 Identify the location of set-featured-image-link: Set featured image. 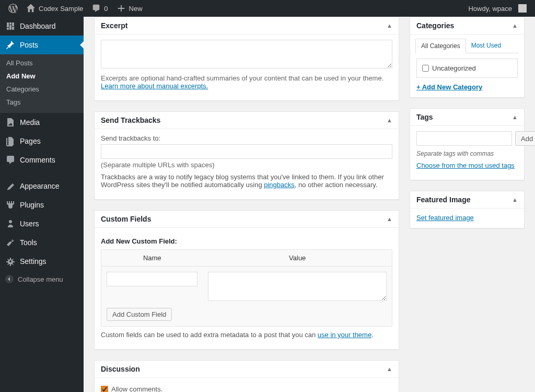
(445, 217).